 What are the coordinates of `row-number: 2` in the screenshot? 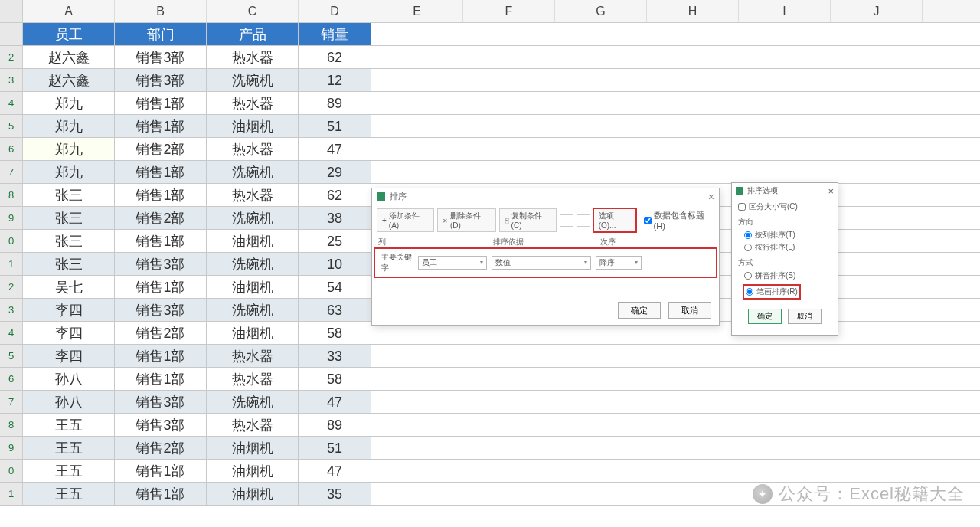 It's located at (11, 57).